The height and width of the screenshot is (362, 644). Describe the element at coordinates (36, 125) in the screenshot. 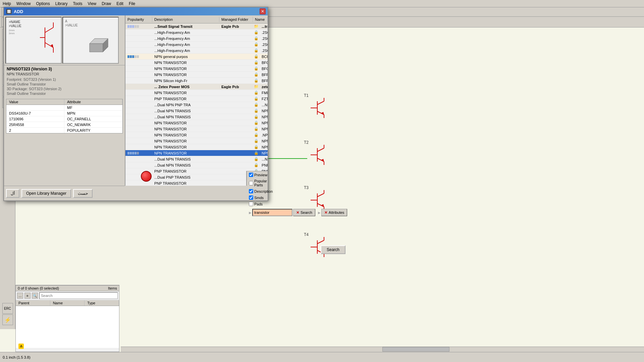

I see `attr-val-newark: 25R4558` at that location.